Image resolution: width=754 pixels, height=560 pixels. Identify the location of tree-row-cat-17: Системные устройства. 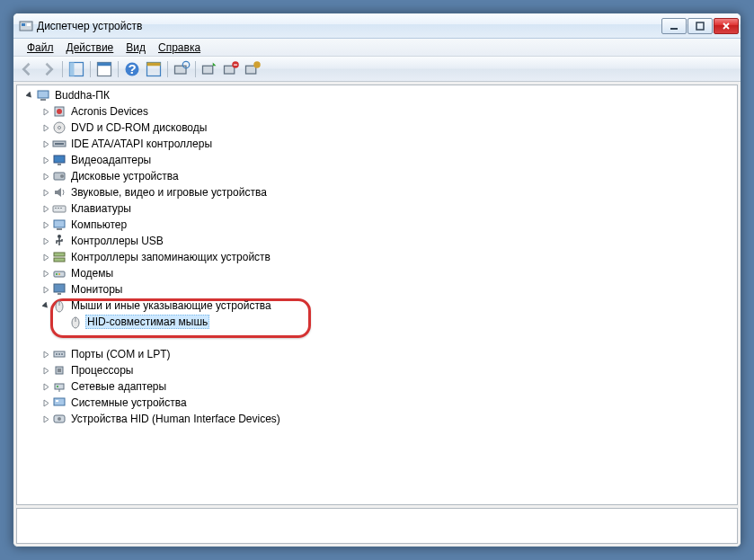
(377, 403).